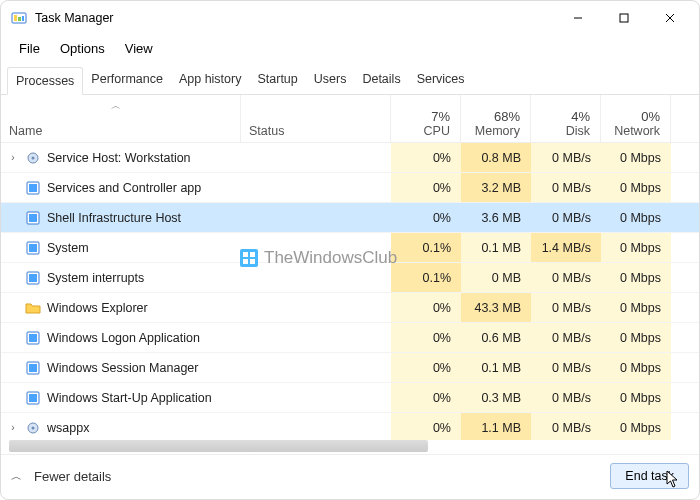  What do you see at coordinates (496, 158) in the screenshot?
I see `process-memory: 0.8 MB` at bounding box center [496, 158].